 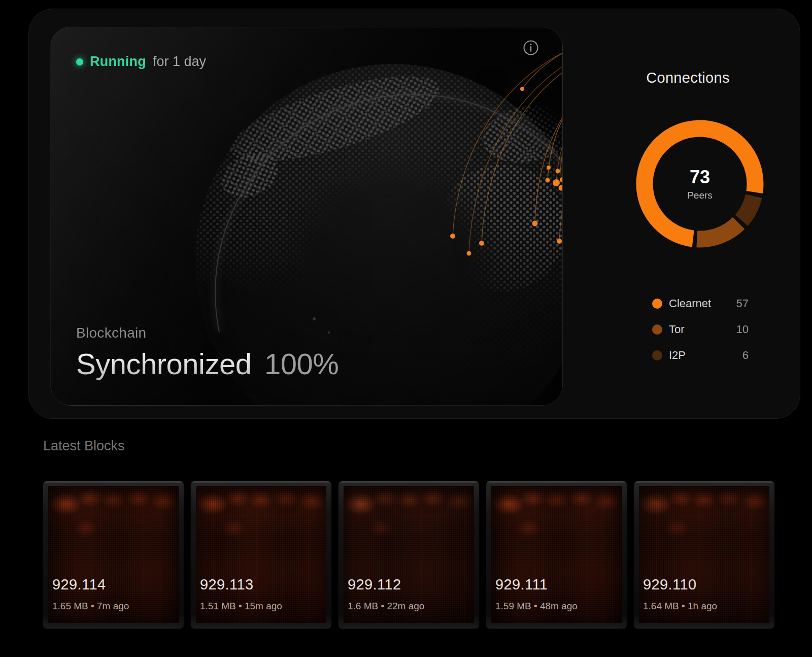 I want to click on block-height: 929.112, so click(x=375, y=585).